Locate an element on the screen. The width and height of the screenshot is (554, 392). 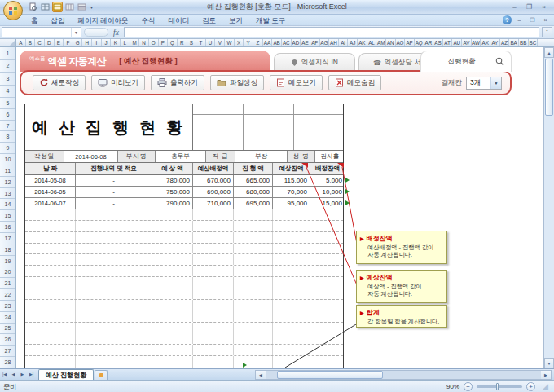
row-header-3: 3 is located at coordinates (8, 79).